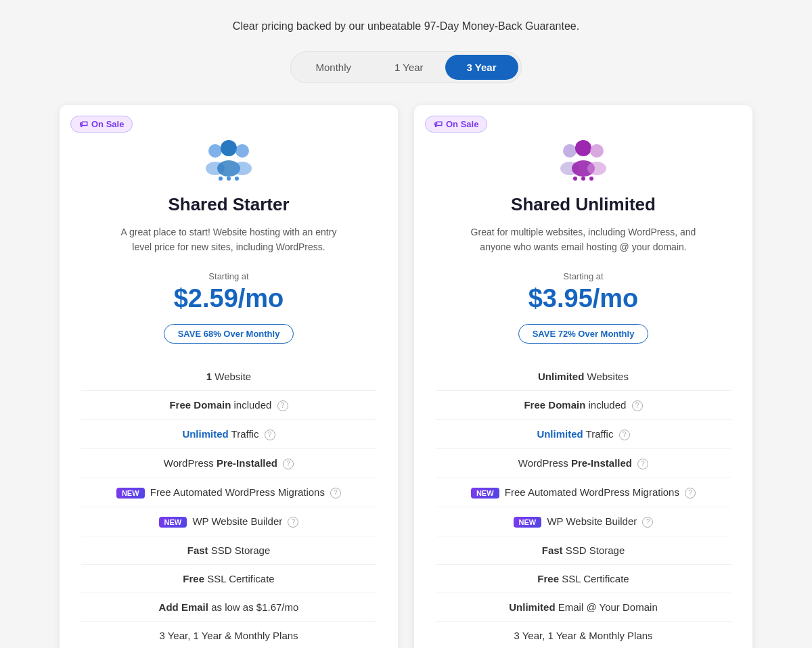  Describe the element at coordinates (583, 607) in the screenshot. I see `feature-email-u: Unlimited Email @ Your Domain` at that location.